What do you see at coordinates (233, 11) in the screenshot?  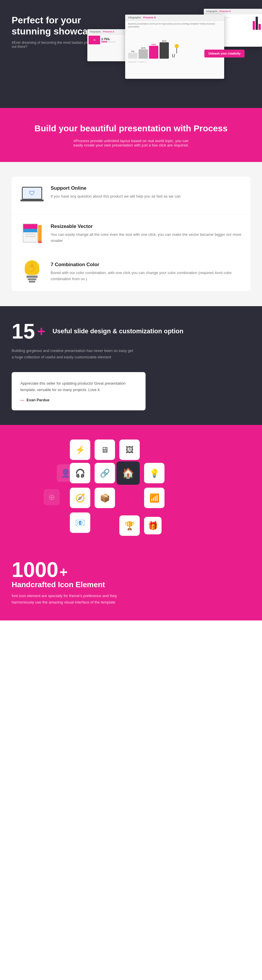 I see `slide4-header: Infographic : Process 4` at bounding box center [233, 11].